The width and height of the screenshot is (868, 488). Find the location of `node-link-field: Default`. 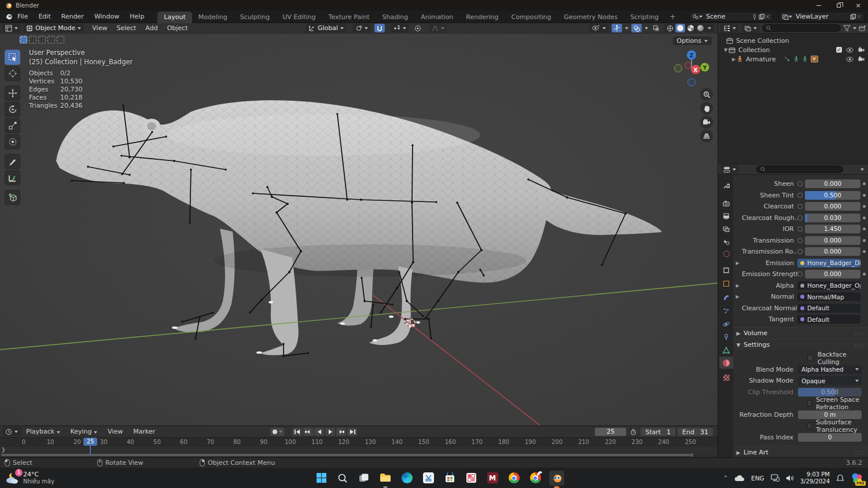

node-link-field: Default is located at coordinates (829, 308).